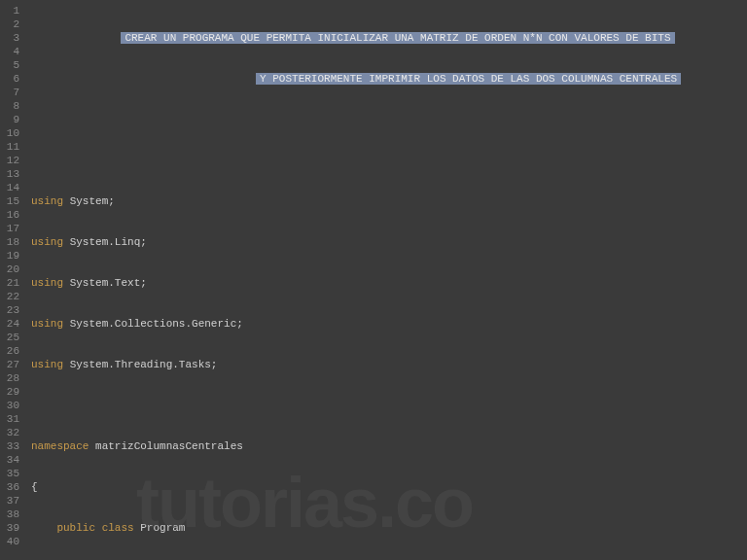  What do you see at coordinates (11, 215) in the screenshot?
I see `line-number: 16` at bounding box center [11, 215].